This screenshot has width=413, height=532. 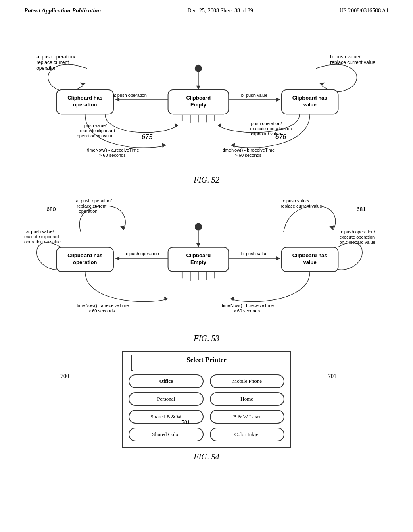 I want to click on printer-dialog-title: Select Printer, so click(x=206, y=360).